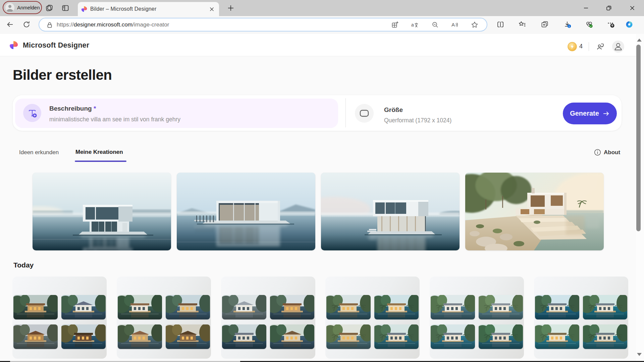  What do you see at coordinates (148, 9) in the screenshot?
I see `browser-tab: Bilder – Microsoft Designer` at bounding box center [148, 9].